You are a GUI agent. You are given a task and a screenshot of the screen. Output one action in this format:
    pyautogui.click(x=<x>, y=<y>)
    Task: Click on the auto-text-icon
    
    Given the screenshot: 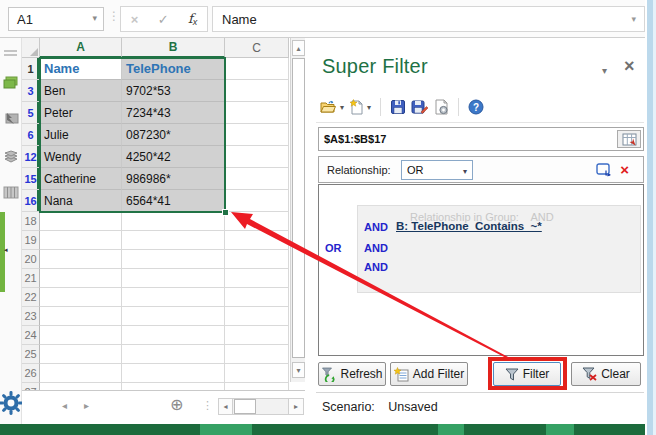 What is the action you would take?
    pyautogui.click(x=11, y=118)
    